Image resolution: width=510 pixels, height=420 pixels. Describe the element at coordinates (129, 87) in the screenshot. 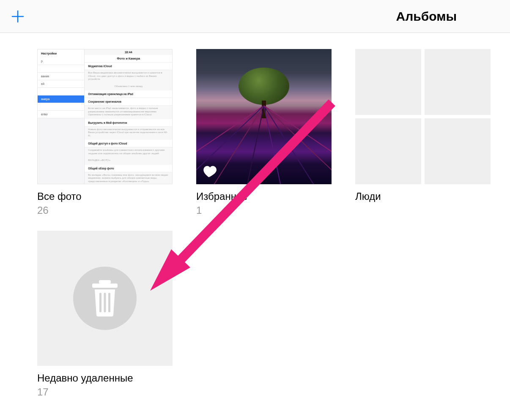

I see `settings-desc: Обновлено 1 мин назад` at that location.